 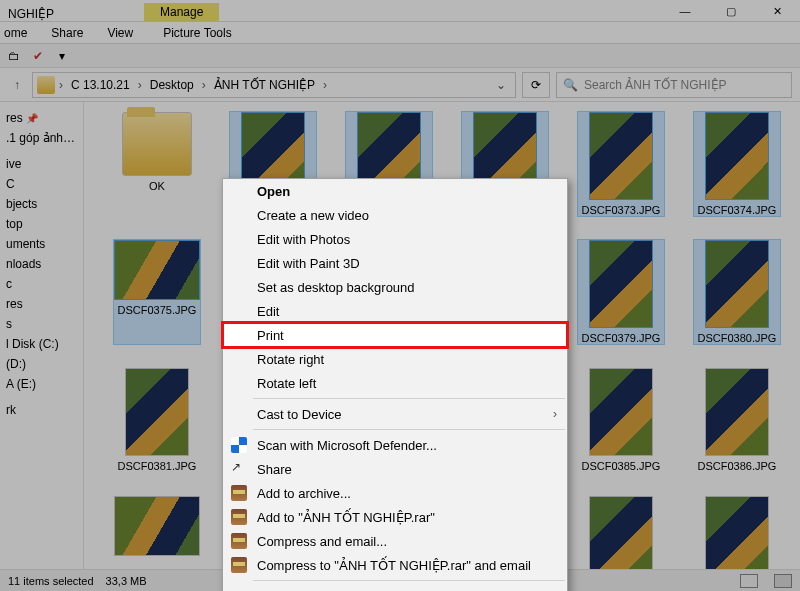 What do you see at coordinates (395, 565) in the screenshot?
I see `ctx-compress-to-email: Compress to "ẢNH TỐT NGHIỆP.rar" and ema…` at bounding box center [395, 565].